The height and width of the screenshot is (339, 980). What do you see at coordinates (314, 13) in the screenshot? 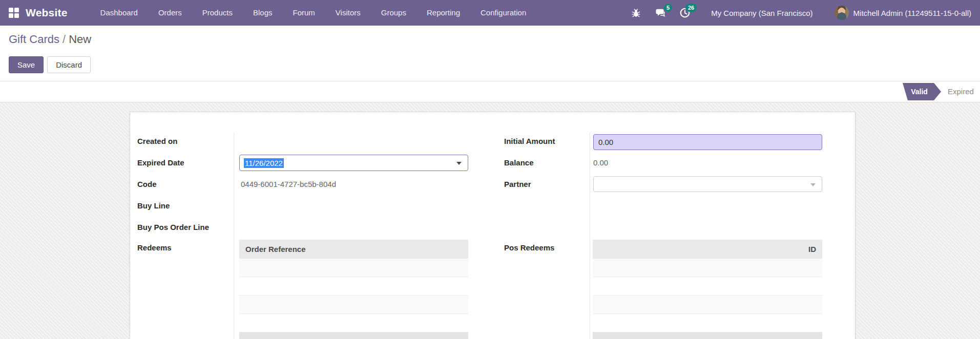
I see `main-menu: Dashboard Orders Products Blogs Forum Vi…` at bounding box center [314, 13].